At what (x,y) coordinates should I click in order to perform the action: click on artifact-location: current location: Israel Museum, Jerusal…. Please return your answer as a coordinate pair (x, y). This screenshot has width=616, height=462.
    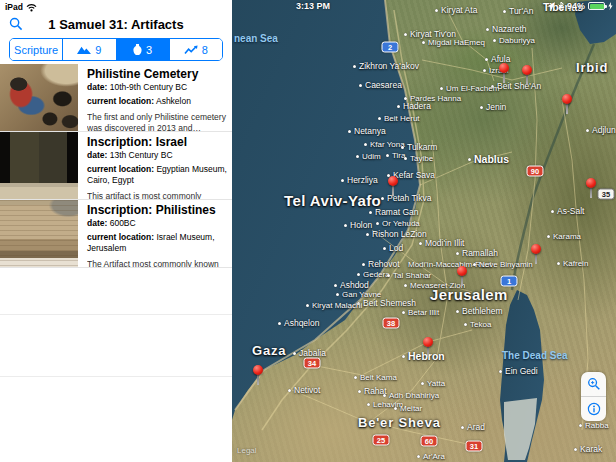
    Looking at the image, I should click on (158, 243).